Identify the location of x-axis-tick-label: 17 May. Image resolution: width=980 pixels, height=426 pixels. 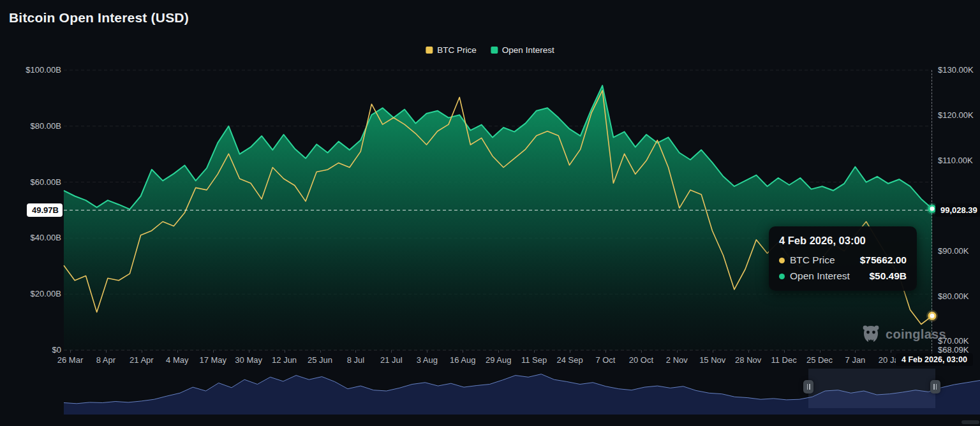
(213, 360).